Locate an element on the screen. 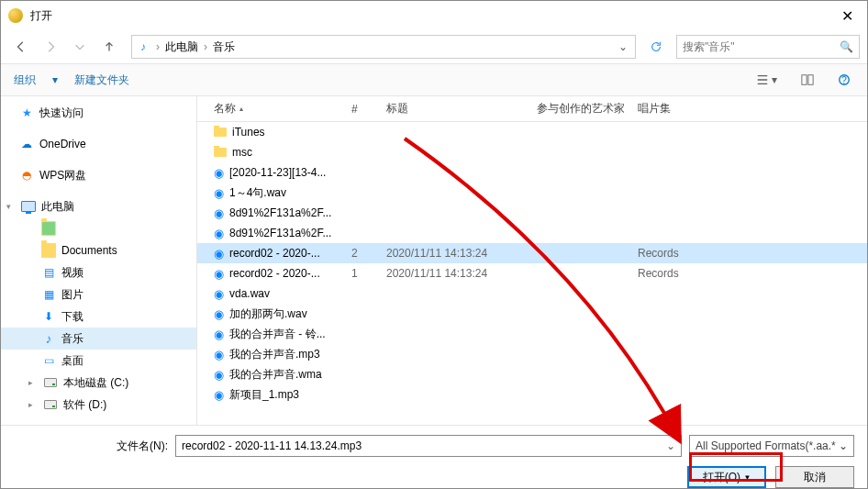 Image resolution: width=868 pixels, height=489 pixels. file-row: 我的合并声音.mp3 is located at coordinates (532, 354).